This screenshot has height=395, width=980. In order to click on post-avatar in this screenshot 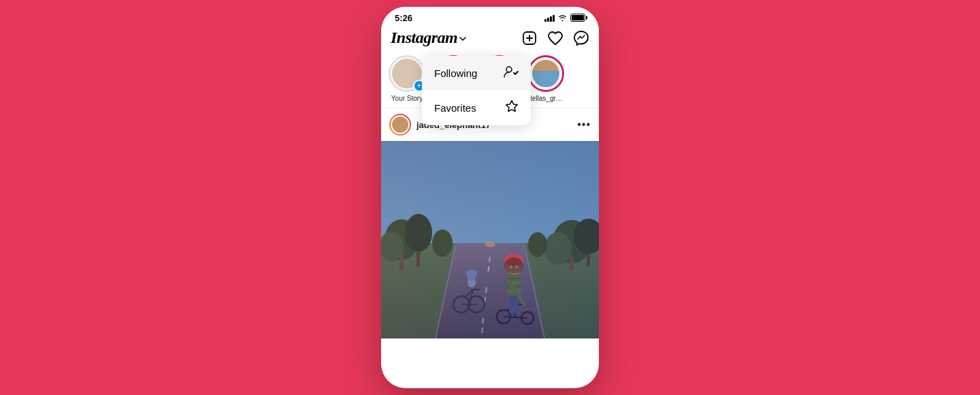, I will do `click(400, 125)`.